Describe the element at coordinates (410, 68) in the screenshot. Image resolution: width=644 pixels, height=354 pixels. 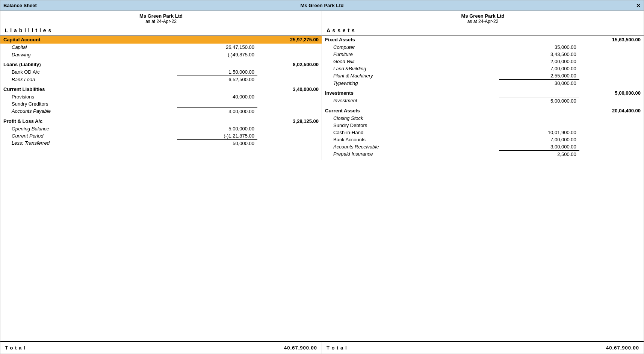
I see `asset-item-name: Land &Building` at that location.